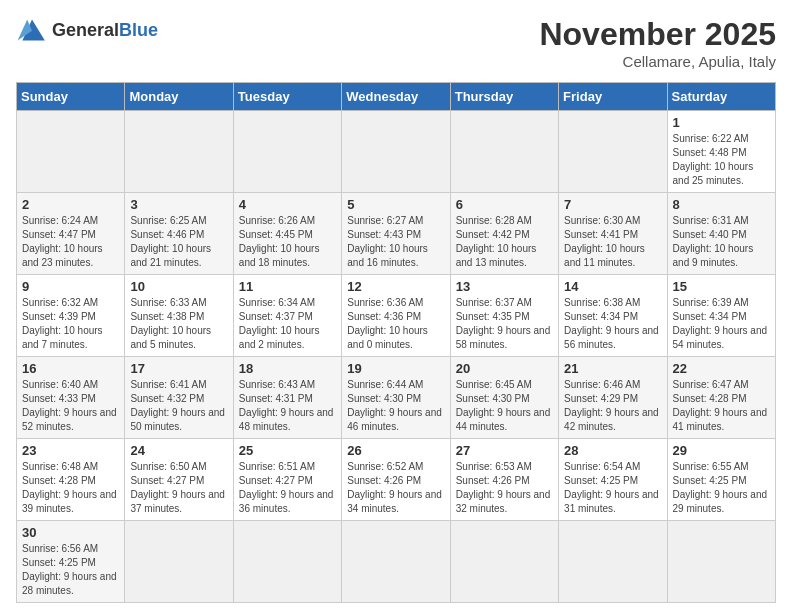 The width and height of the screenshot is (792, 612). Describe the element at coordinates (178, 286) in the screenshot. I see `day-number: 10` at that location.